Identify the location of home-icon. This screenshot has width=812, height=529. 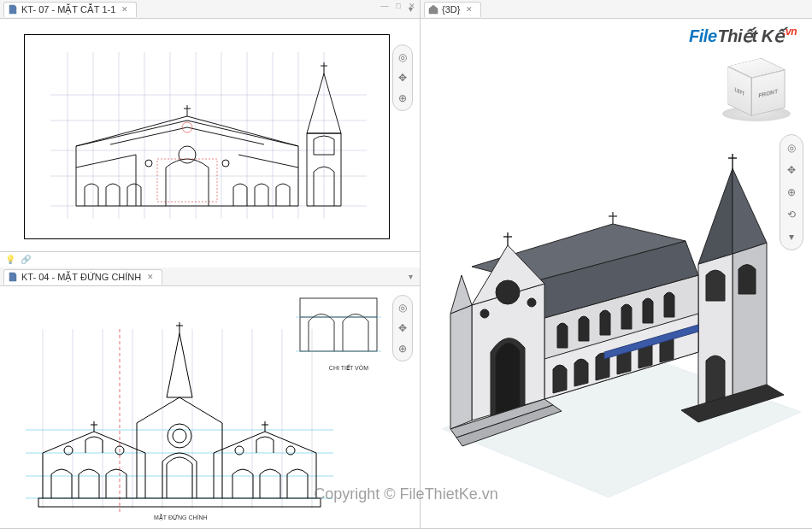
(433, 9).